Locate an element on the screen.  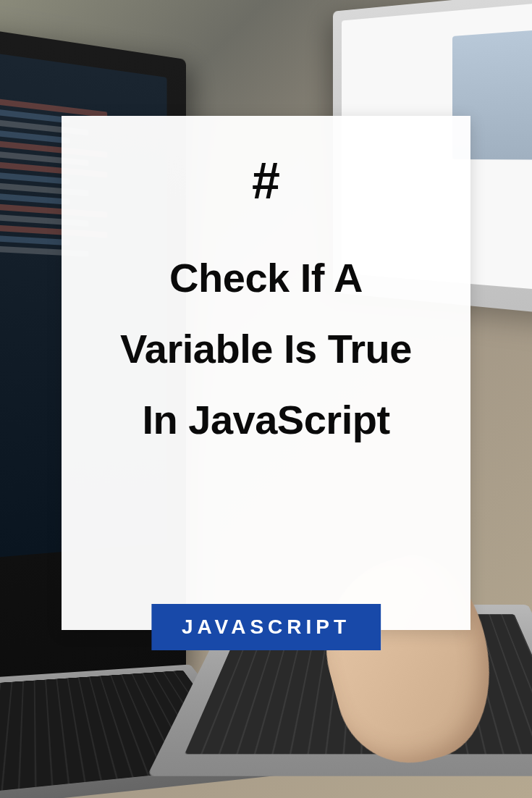
category-badge: JAVASCRIPT is located at coordinates (266, 627).